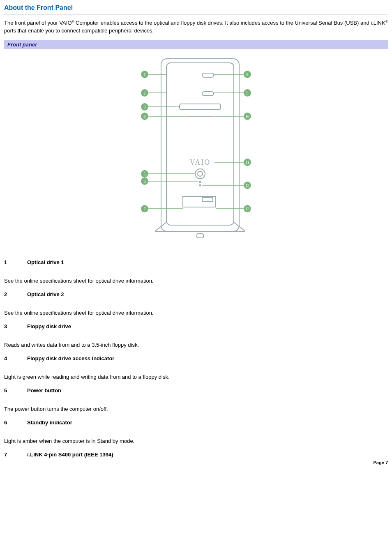 The width and height of the screenshot is (392, 555). Describe the element at coordinates (247, 186) in the screenshot. I see `callout-12: 12` at that location.